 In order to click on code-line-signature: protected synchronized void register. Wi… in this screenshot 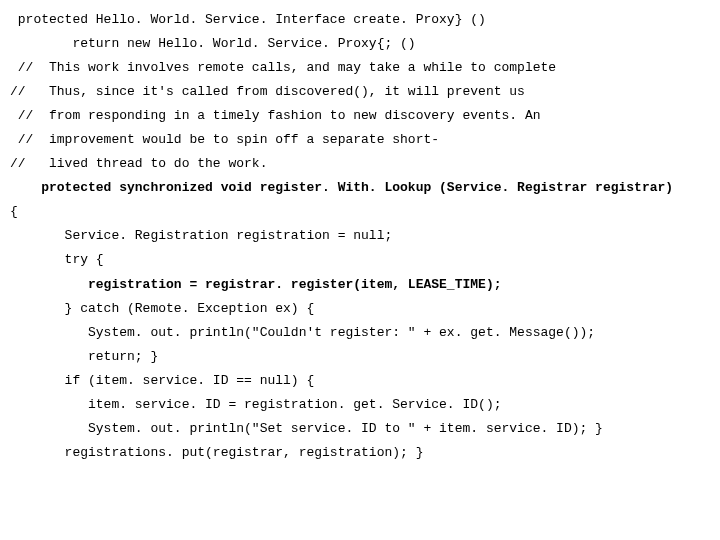, I will do `click(360, 188)`.